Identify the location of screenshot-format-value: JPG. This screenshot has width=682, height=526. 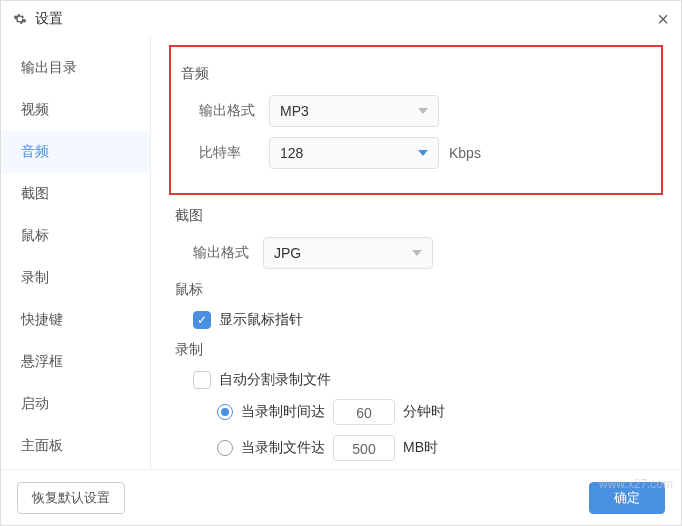
(288, 253).